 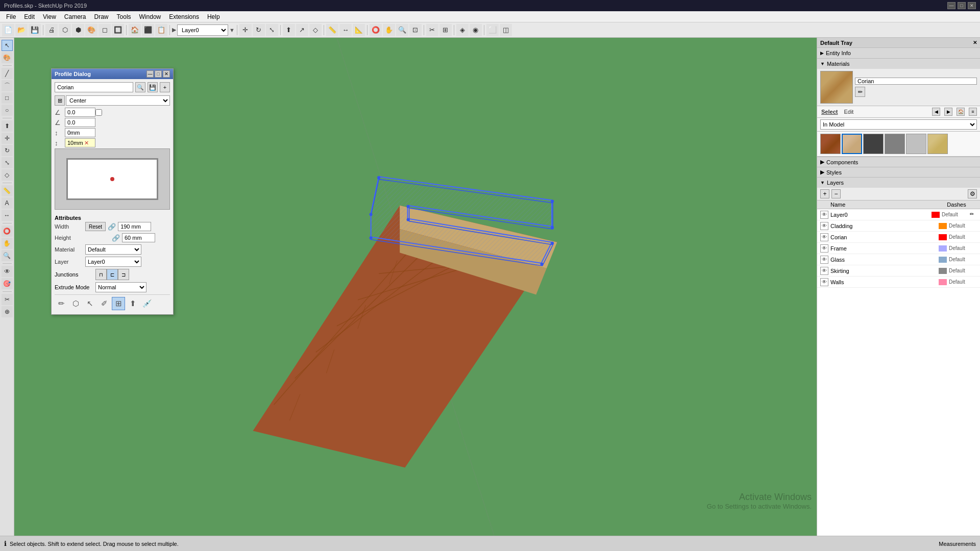 I want to click on toolbar-layers: 📋, so click(x=161, y=30).